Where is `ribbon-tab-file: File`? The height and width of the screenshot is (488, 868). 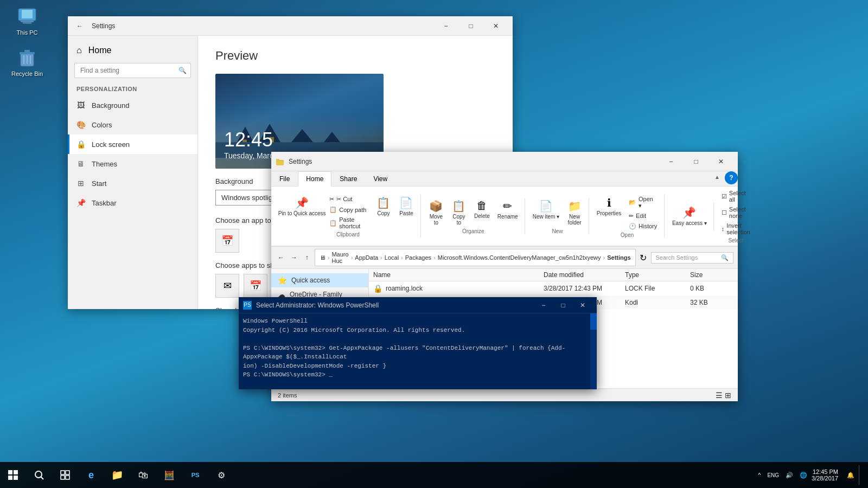
ribbon-tab-file: File is located at coordinates (284, 179).